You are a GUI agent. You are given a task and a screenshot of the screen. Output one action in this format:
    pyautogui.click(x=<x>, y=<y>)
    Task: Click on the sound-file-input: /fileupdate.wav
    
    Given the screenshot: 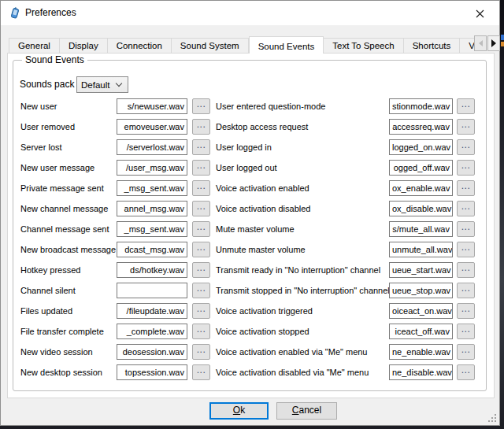 What is the action you would take?
    pyautogui.click(x=152, y=311)
    